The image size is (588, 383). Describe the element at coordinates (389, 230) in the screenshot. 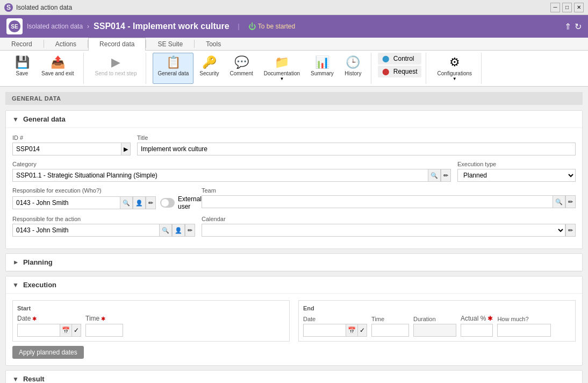

I see `calendar-input-wrapper: ✏` at that location.